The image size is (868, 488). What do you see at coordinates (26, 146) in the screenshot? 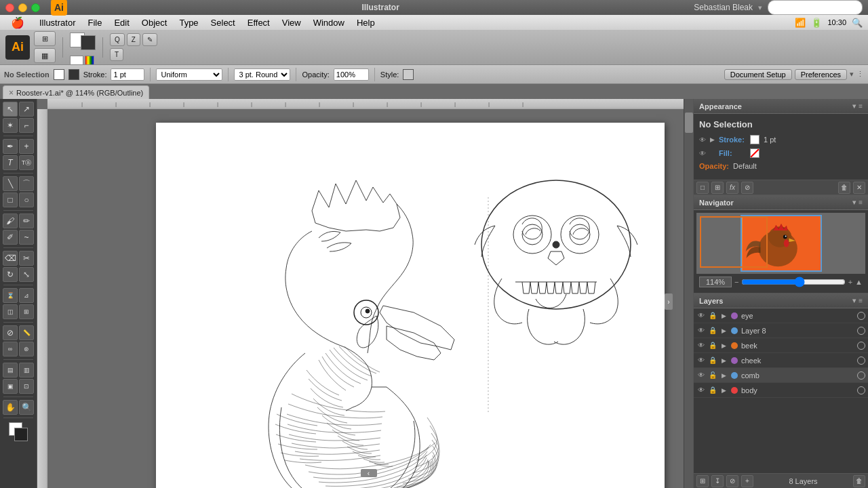
I see `add-anchor-tool: +` at bounding box center [26, 146].